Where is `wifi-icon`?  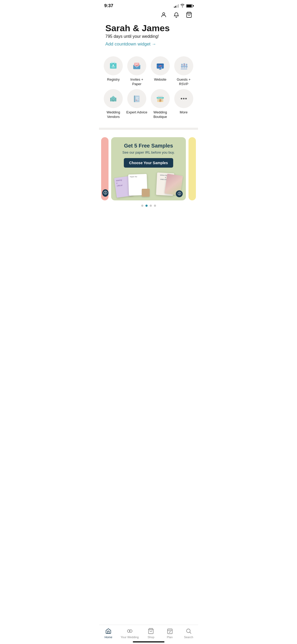 wifi-icon is located at coordinates (182, 6).